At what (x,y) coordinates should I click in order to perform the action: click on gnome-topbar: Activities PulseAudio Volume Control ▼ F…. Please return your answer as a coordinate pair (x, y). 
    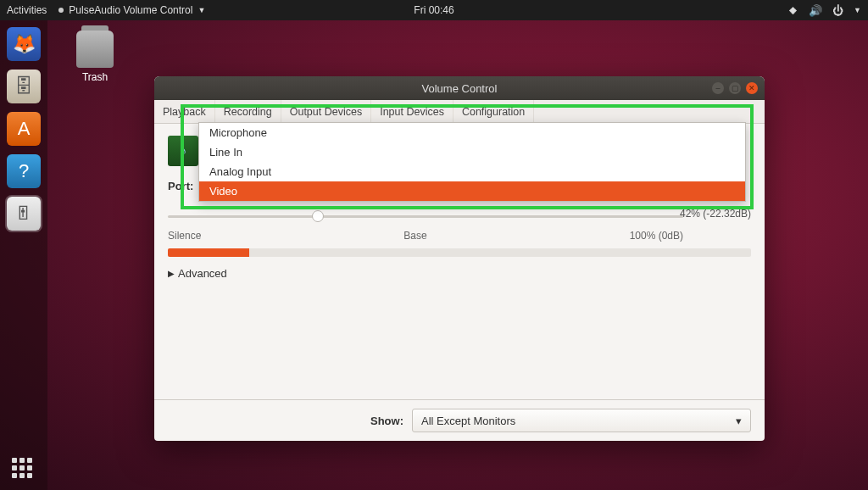
    Looking at the image, I should click on (434, 10).